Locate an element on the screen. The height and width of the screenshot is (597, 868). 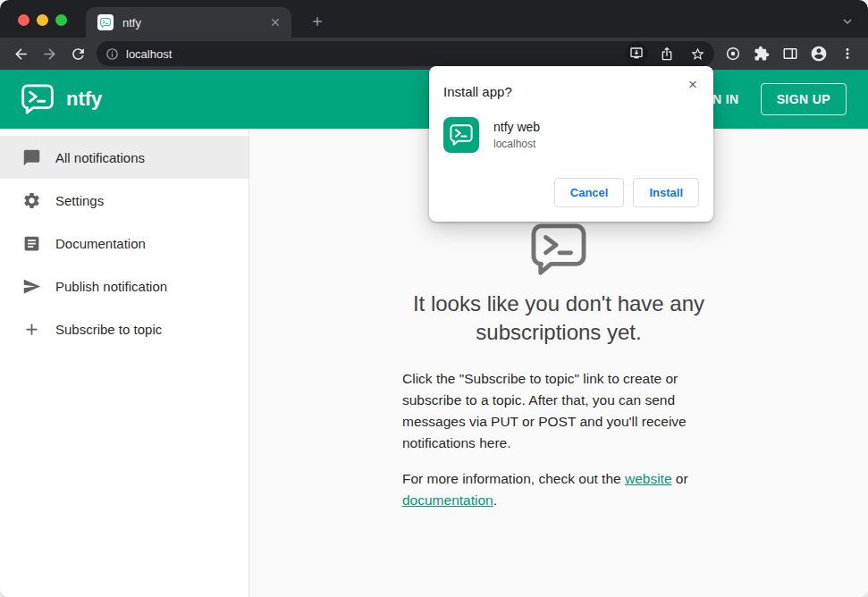
dialog-app-row: ntfy web localhost is located at coordinates (571, 135).